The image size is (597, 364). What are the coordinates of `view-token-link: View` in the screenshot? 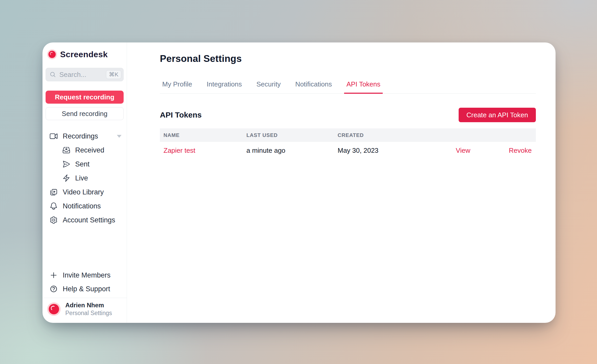 It's located at (451, 151).